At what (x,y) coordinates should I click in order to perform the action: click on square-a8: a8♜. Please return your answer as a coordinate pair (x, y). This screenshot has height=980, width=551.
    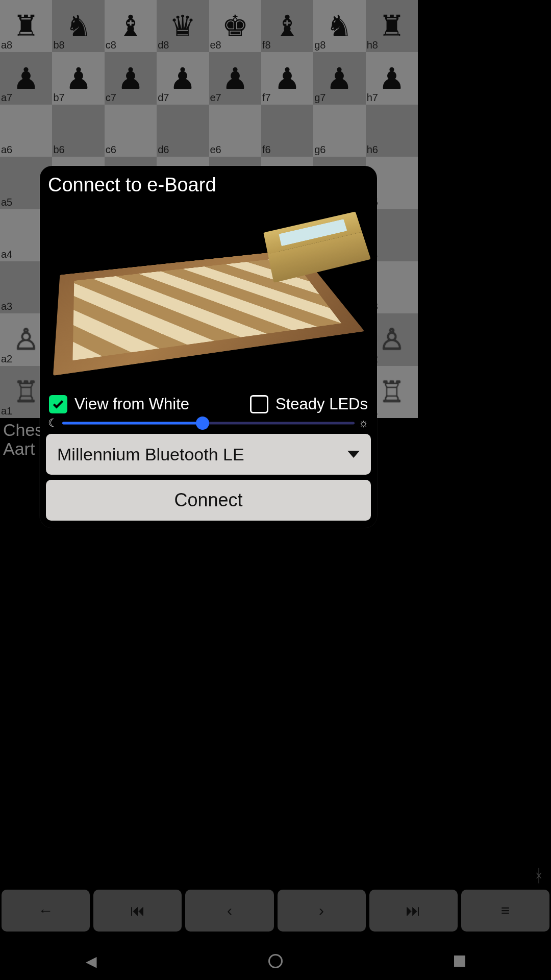
    Looking at the image, I should click on (26, 26).